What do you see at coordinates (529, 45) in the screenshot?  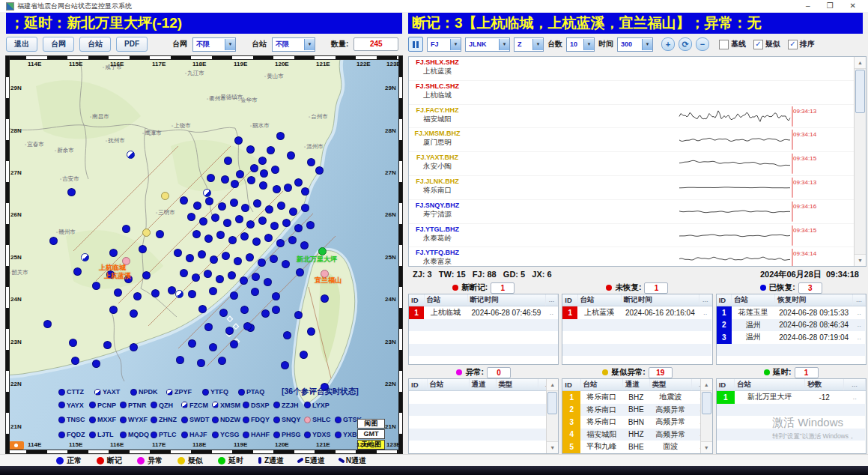 I see `wave-channel-select: Z▼` at bounding box center [529, 45].